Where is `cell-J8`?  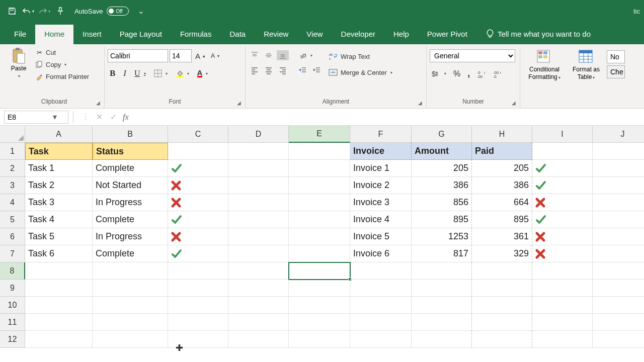 cell-J8 is located at coordinates (618, 271).